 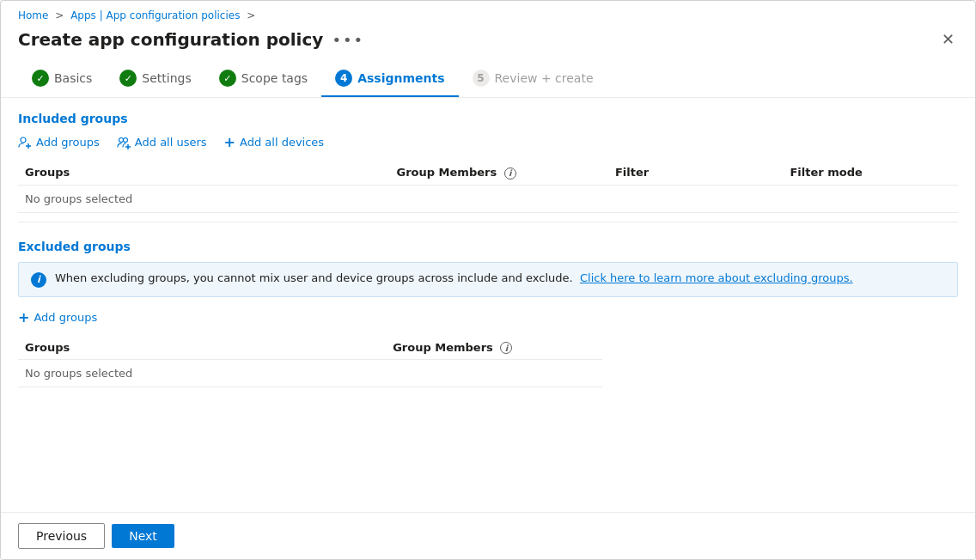 I want to click on close-icon: ✕, so click(x=949, y=40).